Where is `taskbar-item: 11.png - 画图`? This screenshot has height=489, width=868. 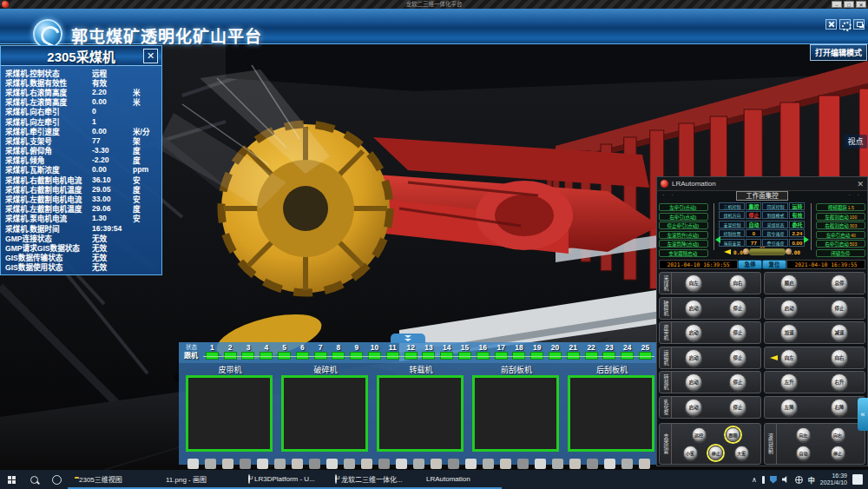
taskbar-item: 11.png - 画图 is located at coordinates (198, 479).